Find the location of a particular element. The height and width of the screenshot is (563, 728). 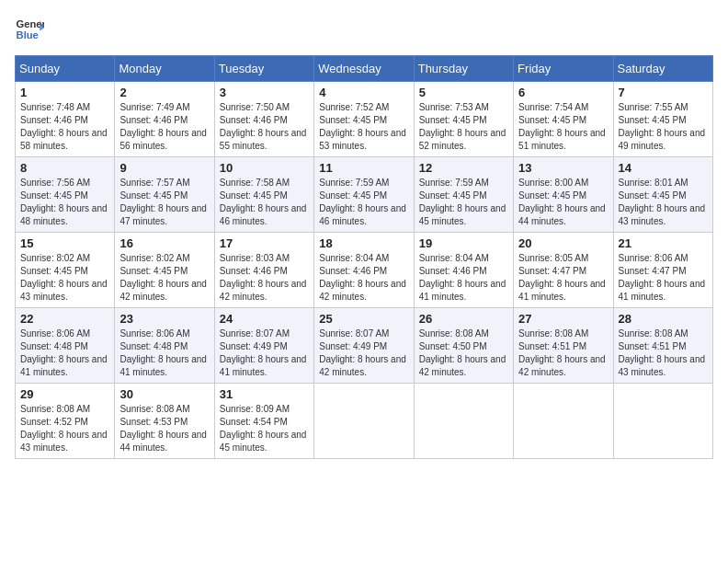

day-number: 23 is located at coordinates (164, 318).